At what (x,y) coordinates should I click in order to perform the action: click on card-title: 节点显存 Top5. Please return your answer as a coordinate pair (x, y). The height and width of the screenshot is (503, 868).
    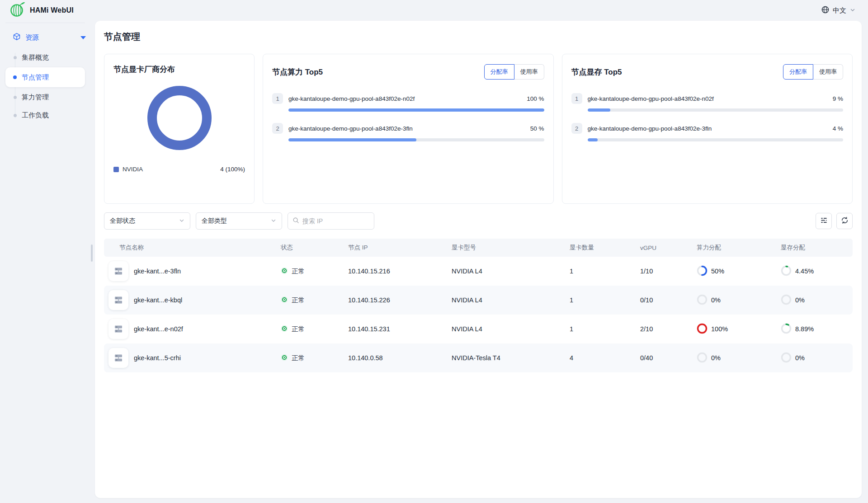
    Looking at the image, I should click on (597, 72).